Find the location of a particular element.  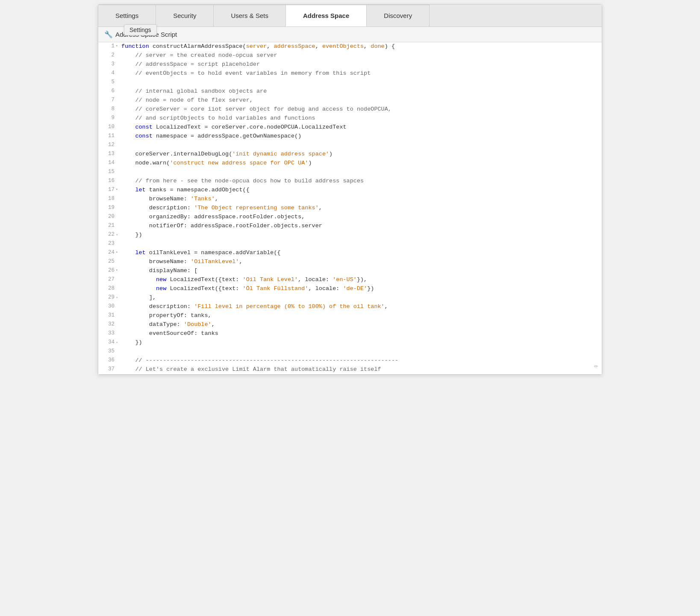

code-line-30: 30 description: 'Fill level in percentag… is located at coordinates (350, 307).